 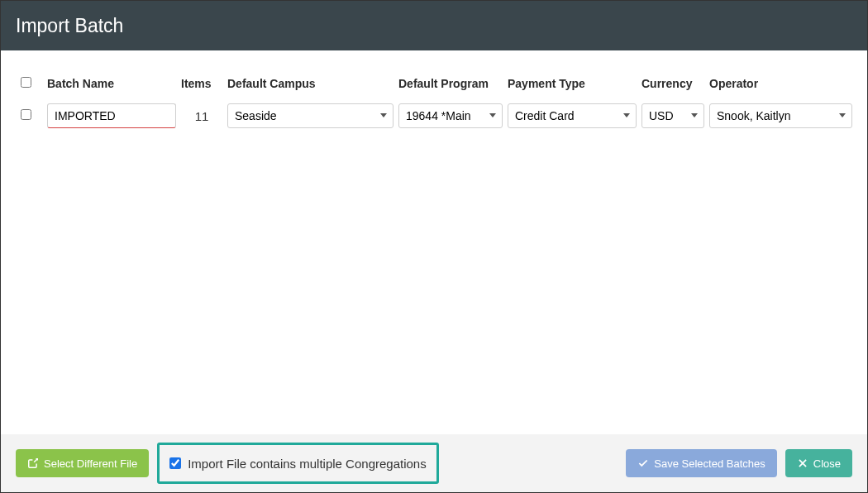 I want to click on dialog-header: Import Batch, so click(x=434, y=26).